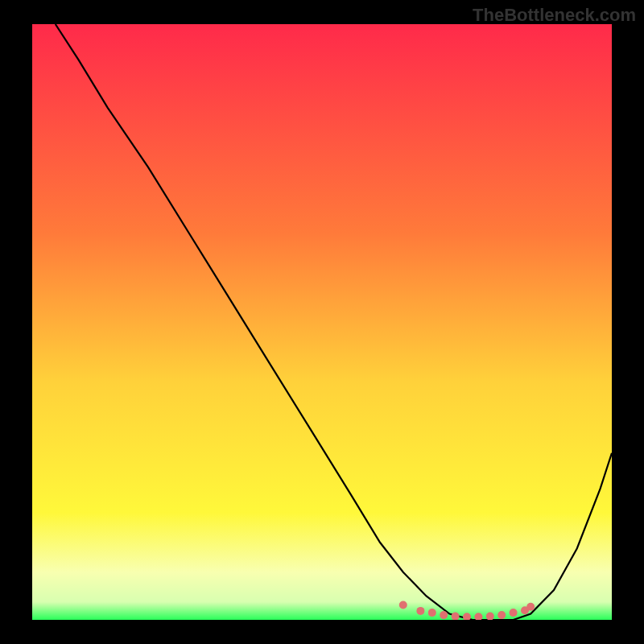 This screenshot has width=644, height=644. I want to click on watermark-text: TheBottleneck.com, so click(554, 15).